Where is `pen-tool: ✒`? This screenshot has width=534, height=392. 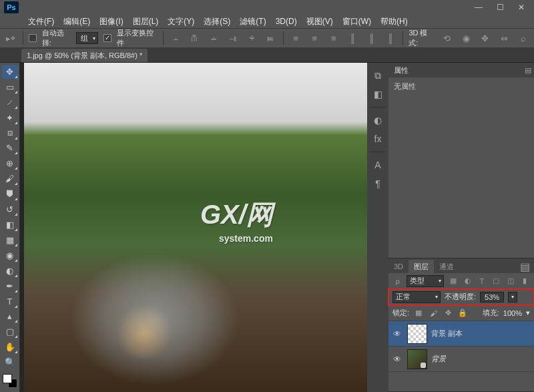 pen-tool: ✒ is located at coordinates (10, 286).